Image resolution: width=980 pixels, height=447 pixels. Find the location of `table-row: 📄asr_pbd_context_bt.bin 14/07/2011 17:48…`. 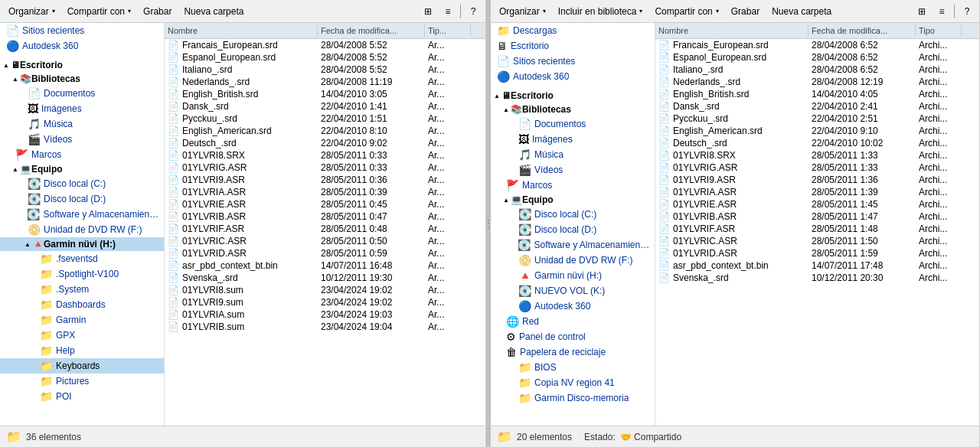

table-row: 📄asr_pbd_context_bt.bin 14/07/2011 17:48… is located at coordinates (818, 266).